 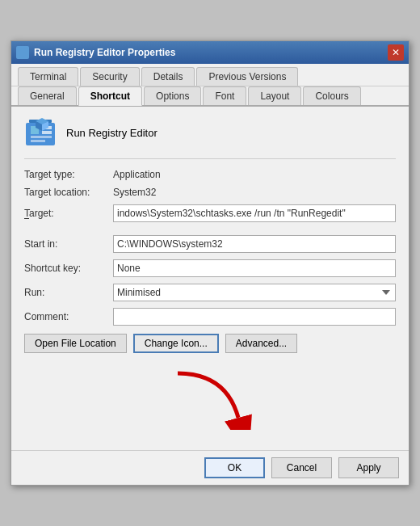 What do you see at coordinates (69, 244) in the screenshot?
I see `start-in-label: Start in:` at bounding box center [69, 244].